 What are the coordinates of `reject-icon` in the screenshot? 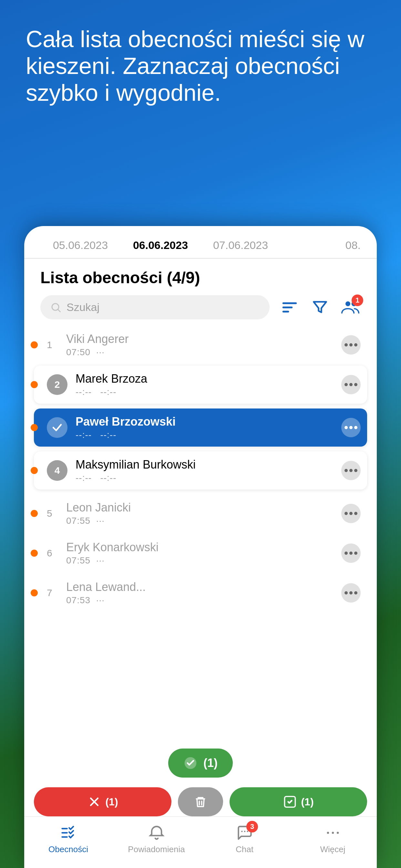 It's located at (94, 802).